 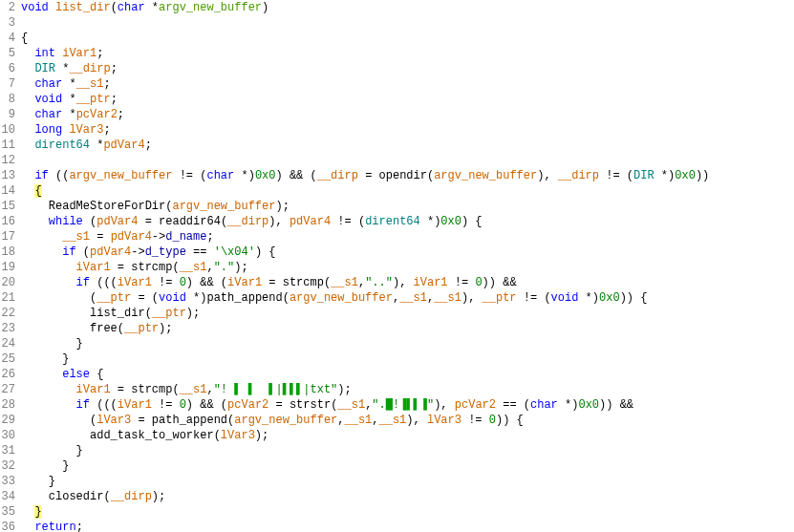 I want to click on line-number: 15, so click(x=8, y=206).